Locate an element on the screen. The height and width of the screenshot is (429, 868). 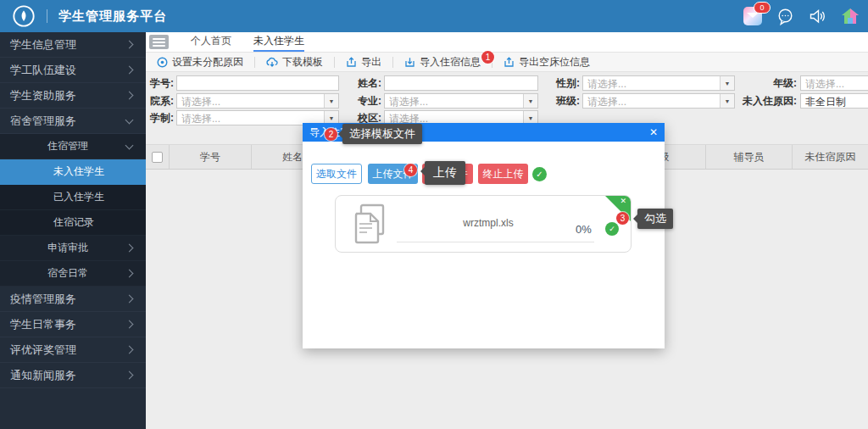
export-button: 导出 is located at coordinates (364, 63).